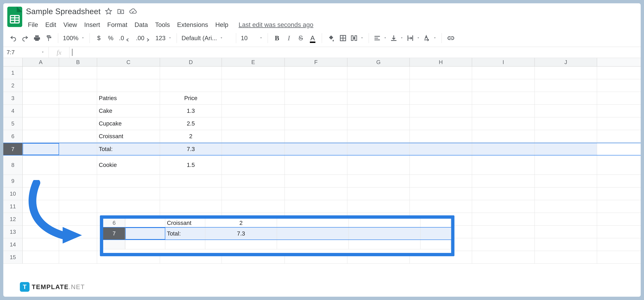 The image size is (644, 300). I want to click on cell-A14, so click(41, 244).